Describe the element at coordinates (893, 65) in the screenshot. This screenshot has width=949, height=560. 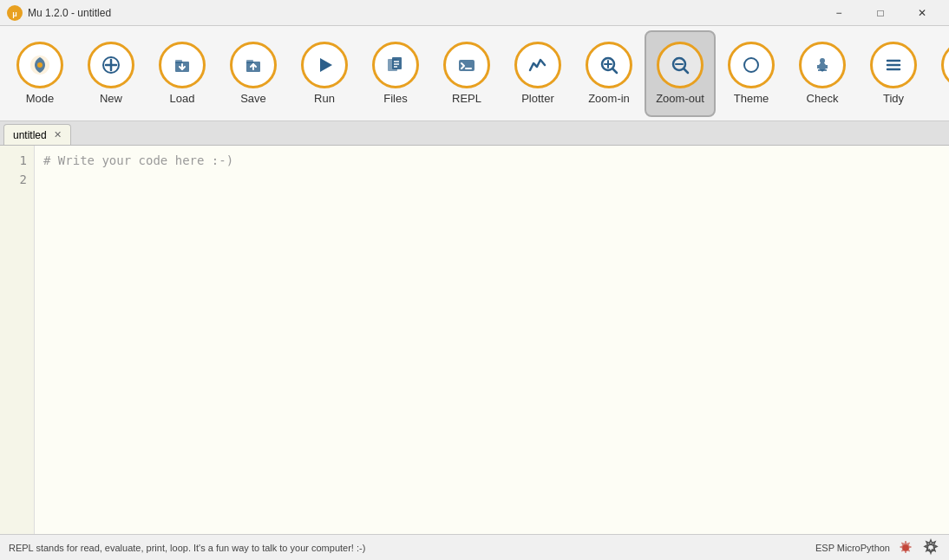
I see `tidy-icon` at that location.